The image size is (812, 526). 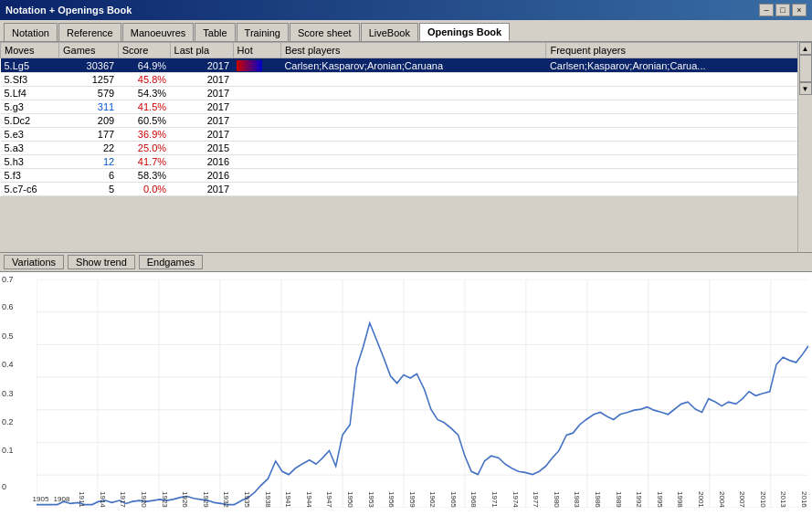 What do you see at coordinates (90, 66) in the screenshot?
I see `cell-games: 30367` at bounding box center [90, 66].